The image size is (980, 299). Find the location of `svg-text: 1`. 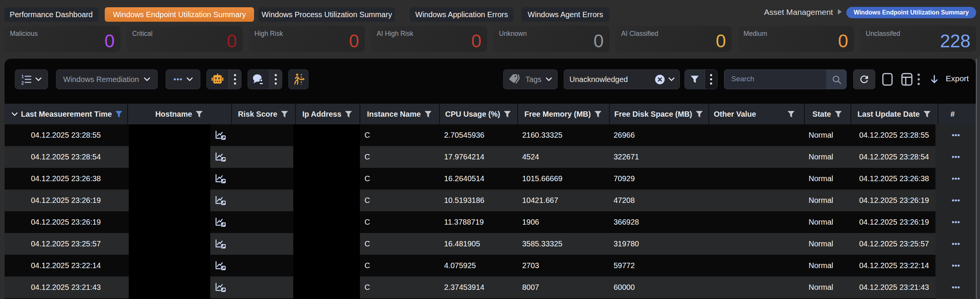

svg-text: 1 is located at coordinates (23, 77).